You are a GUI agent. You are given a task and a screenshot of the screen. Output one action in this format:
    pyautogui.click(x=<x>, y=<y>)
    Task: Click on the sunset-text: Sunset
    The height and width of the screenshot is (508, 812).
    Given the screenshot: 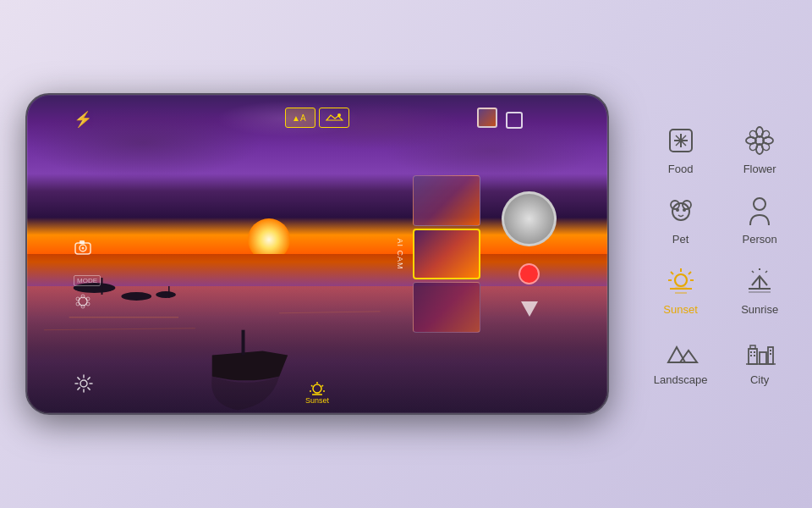 What is the action you would take?
    pyautogui.click(x=317, y=400)
    